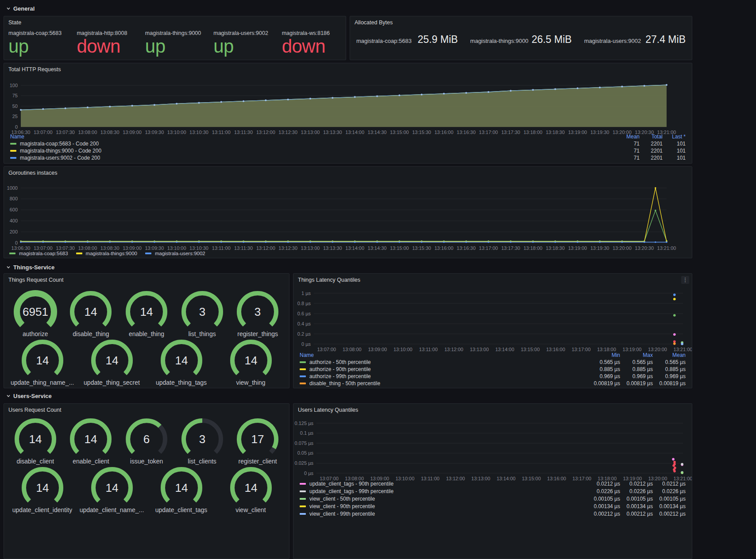 The image size is (756, 559). I want to click on legend-row: authorize - 90th percentile0.885 µs0.885…, so click(493, 369).